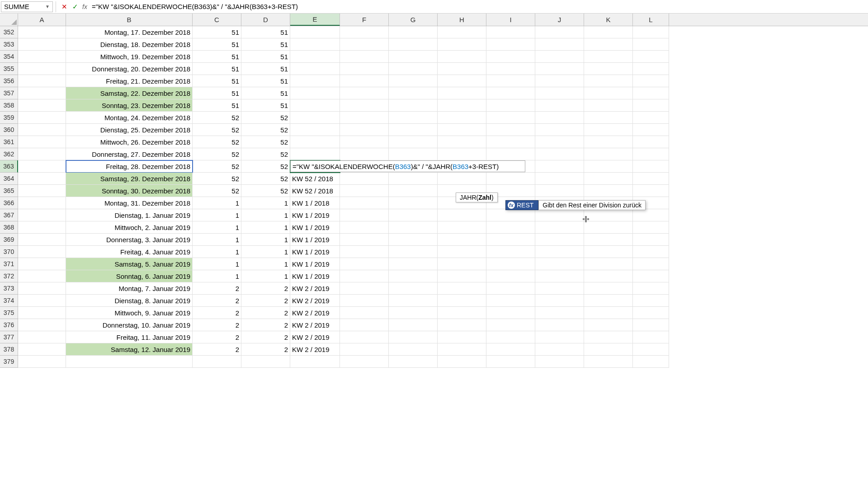 Image resolution: width=868 pixels, height=488 pixels. Describe the element at coordinates (9, 215) in the screenshot. I see `row-header: 367` at that location.